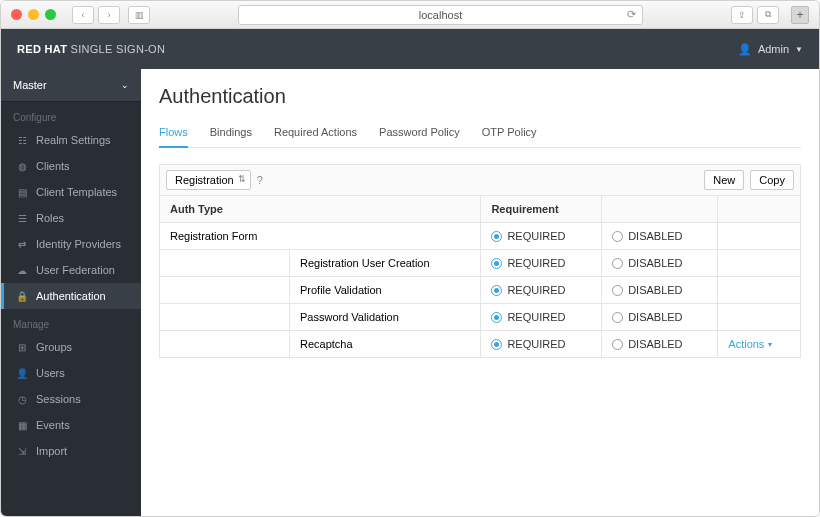 The height and width of the screenshot is (517, 820). Describe the element at coordinates (71, 347) in the screenshot. I see `sidebar-item-groups: ⊞Groups` at that location.